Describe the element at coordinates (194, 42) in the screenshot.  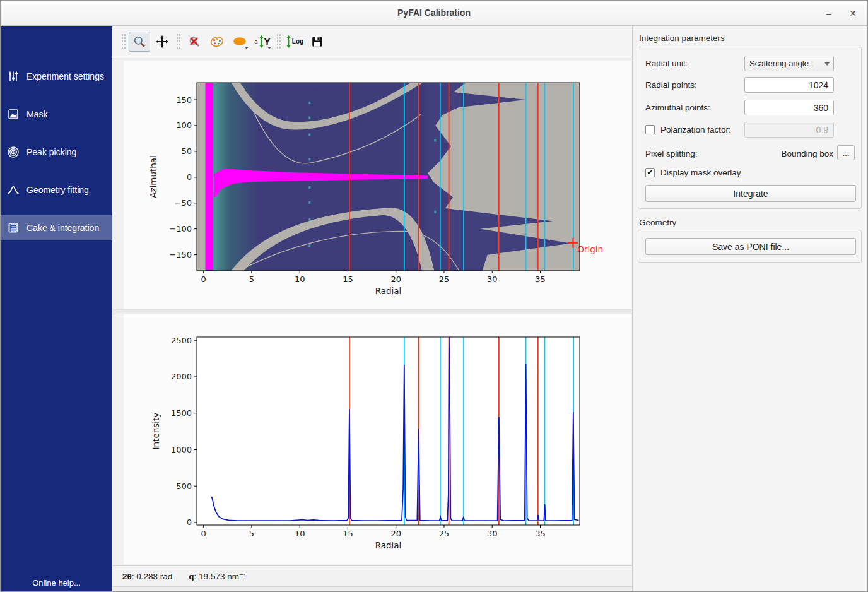
I see `zoom-reset-button` at that location.